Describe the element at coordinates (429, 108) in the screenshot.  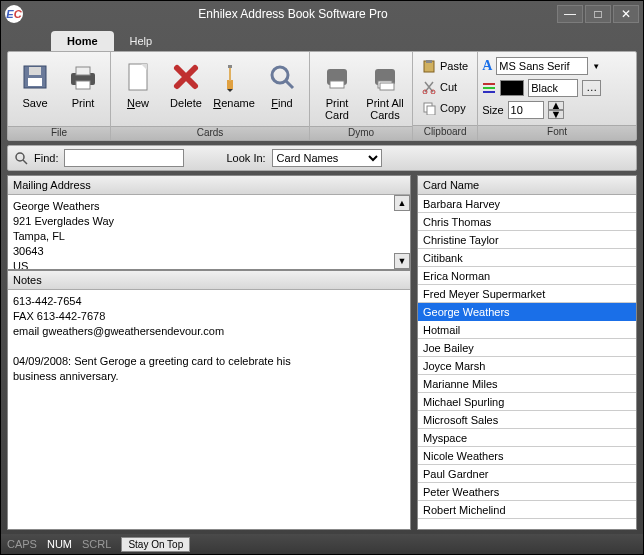
I see `copy-icon` at that location.